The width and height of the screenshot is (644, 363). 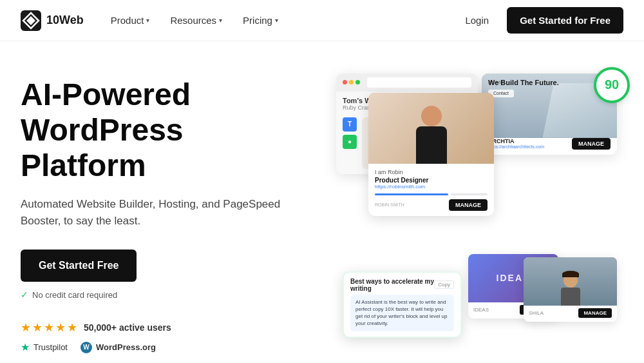 What do you see at coordinates (79, 266) in the screenshot?
I see `hero-cta-button: Get Started Free` at bounding box center [79, 266].